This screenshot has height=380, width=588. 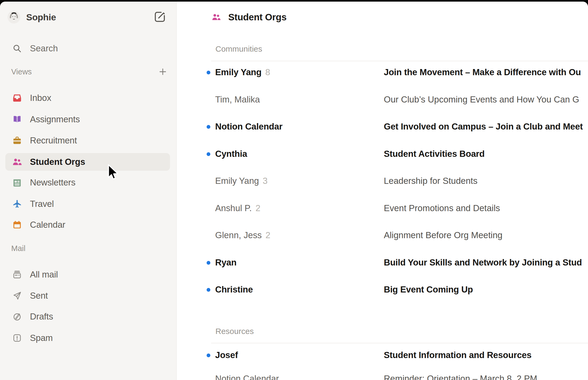 What do you see at coordinates (17, 204) in the screenshot?
I see `plane-icon` at bounding box center [17, 204].